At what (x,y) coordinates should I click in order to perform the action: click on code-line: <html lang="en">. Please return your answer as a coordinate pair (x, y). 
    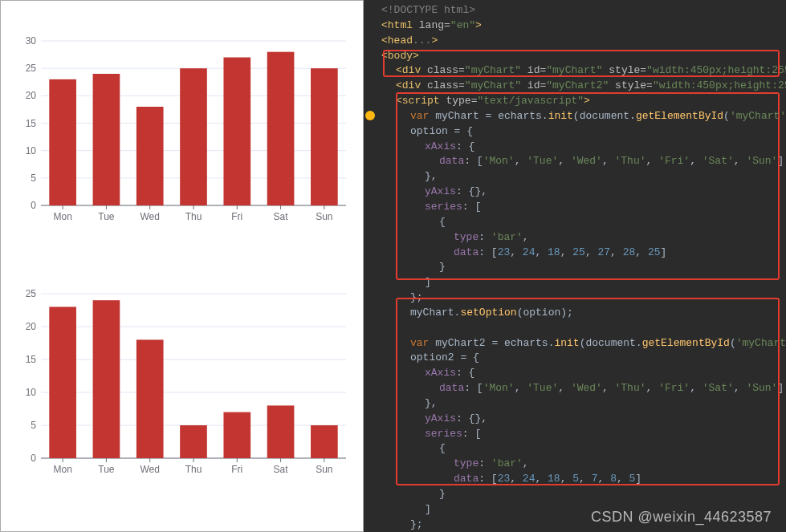
    Looking at the image, I should click on (573, 26).